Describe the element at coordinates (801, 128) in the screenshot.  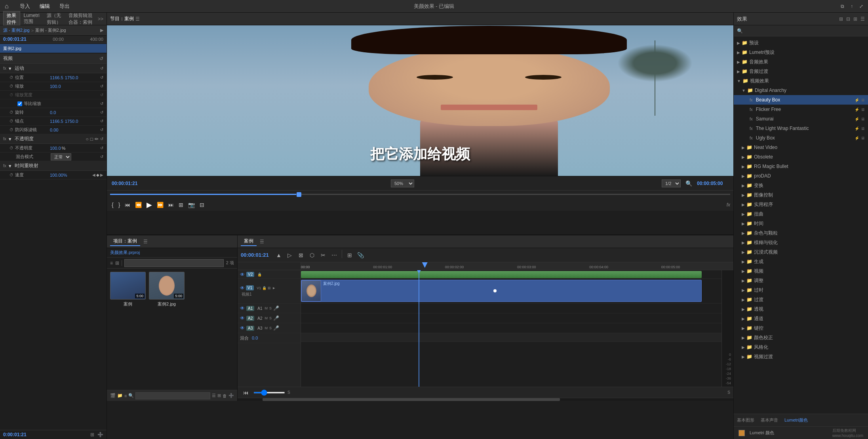
I see `tree-light-wrap: fx The Light Wrap Fantastic ⚡ 🖥` at that location.